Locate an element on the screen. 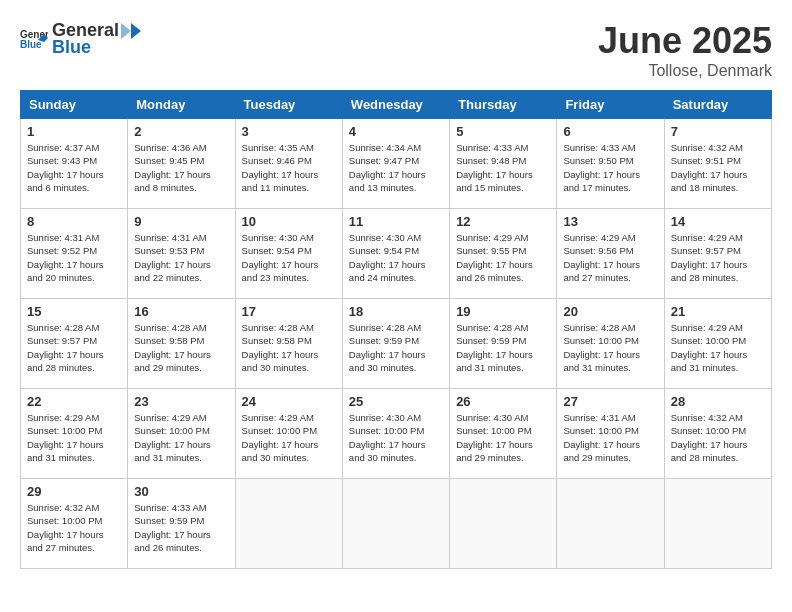 The image size is (792, 612). day-number: 18 is located at coordinates (396, 312).